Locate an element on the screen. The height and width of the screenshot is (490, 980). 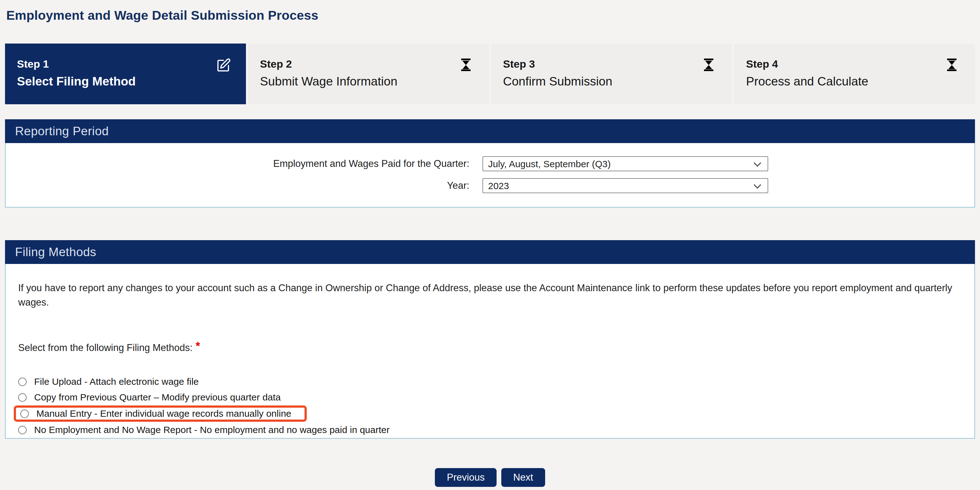
step-tabs: Step 1 Select Filing Method Step 2 Submi… is located at coordinates (490, 74).